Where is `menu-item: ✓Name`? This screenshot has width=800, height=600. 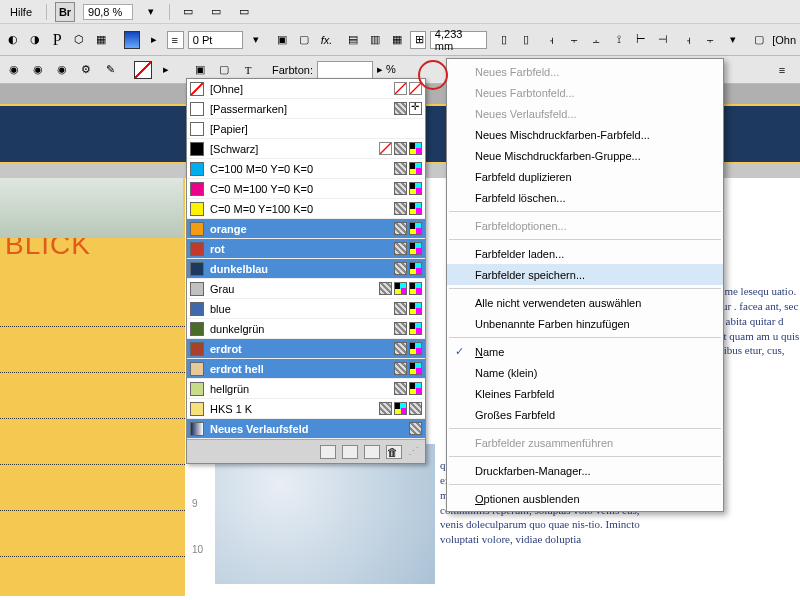 menu-item: ✓Name is located at coordinates (585, 352).